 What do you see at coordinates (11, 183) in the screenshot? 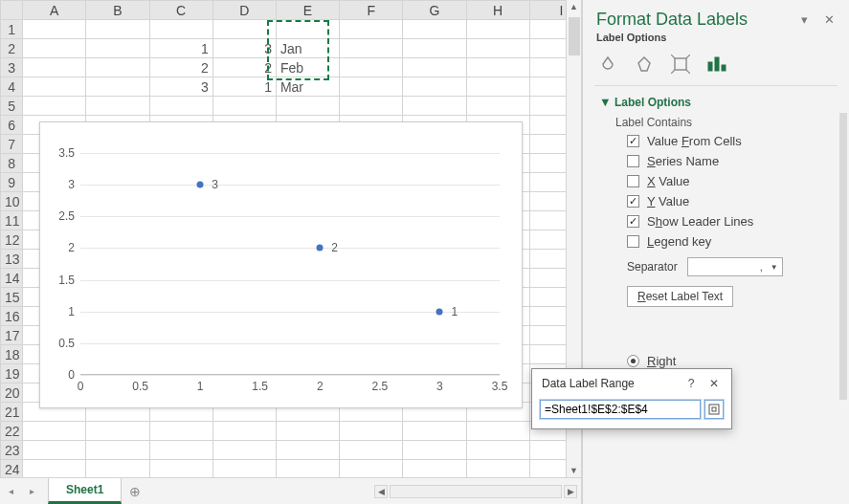
I see `row-header-9: 9` at bounding box center [11, 183].